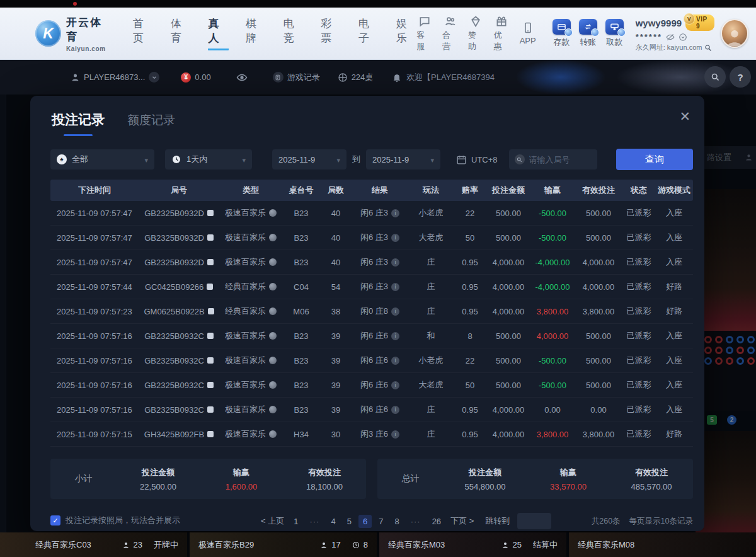 This screenshot has width=756, height=557. I want to click on modal-tab: 投注记录, so click(78, 123).